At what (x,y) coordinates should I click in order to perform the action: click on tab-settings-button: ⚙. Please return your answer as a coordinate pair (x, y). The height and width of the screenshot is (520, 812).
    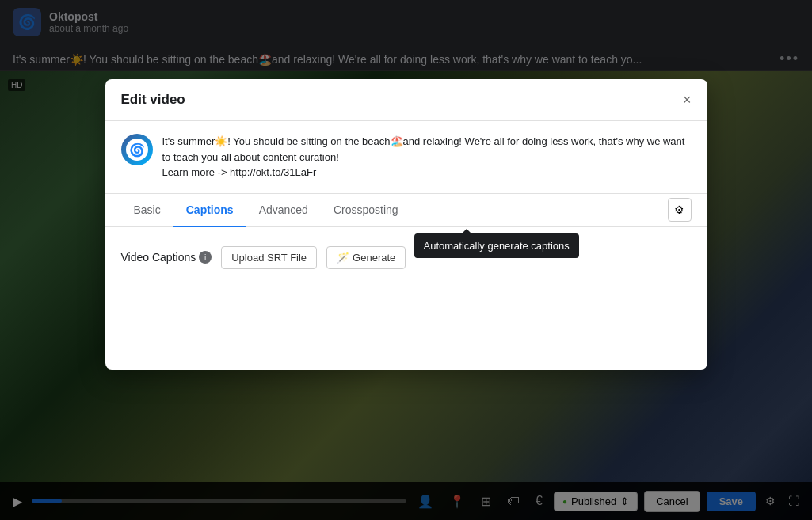
    Looking at the image, I should click on (680, 210).